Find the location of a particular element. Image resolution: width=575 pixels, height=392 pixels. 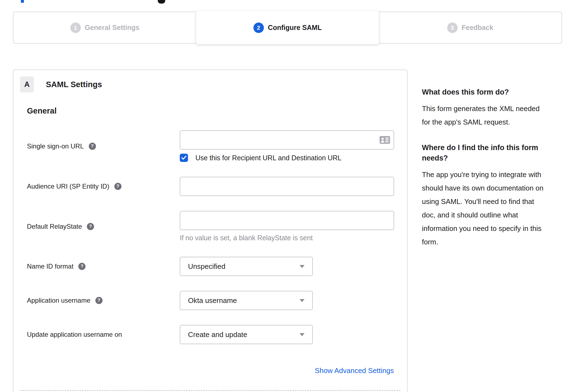

audience-uri-input is located at coordinates (287, 186).